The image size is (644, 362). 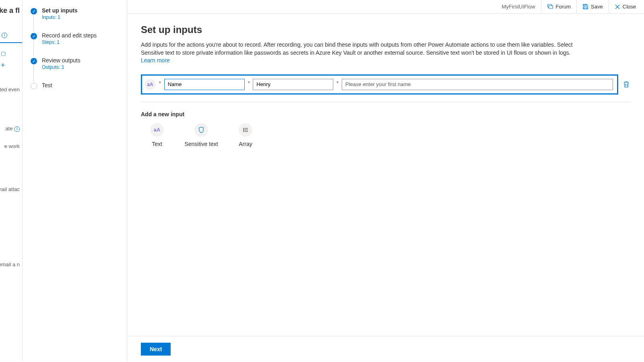 I want to click on fragment-text: e work, so click(x=11, y=146).